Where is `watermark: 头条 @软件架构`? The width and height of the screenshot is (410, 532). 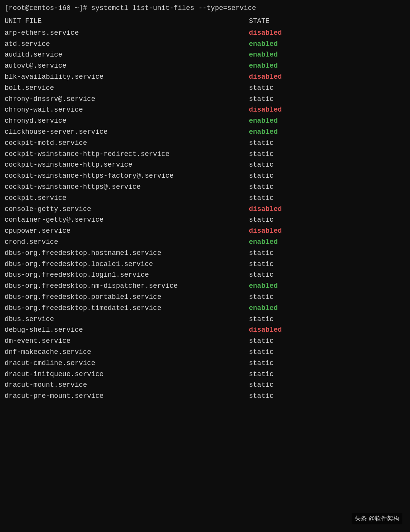
watermark: 头条 @软件架构 is located at coordinates (377, 519).